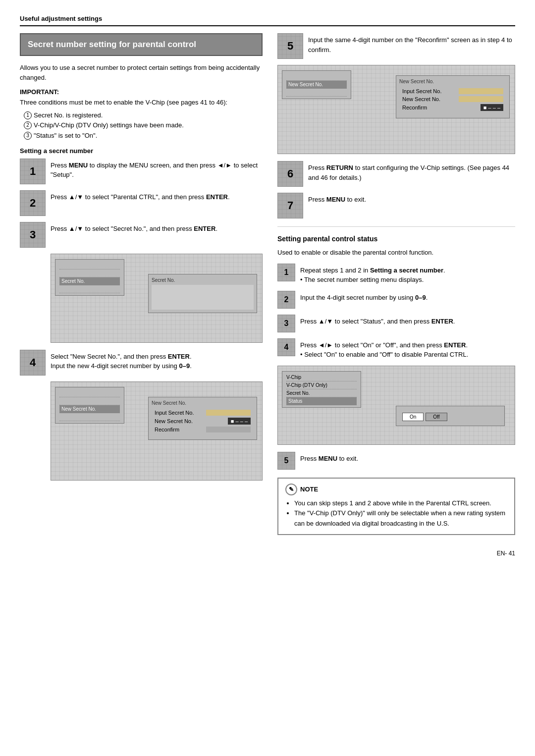 This screenshot has width=535, height=756. What do you see at coordinates (28, 136) in the screenshot?
I see `circle-3: 3` at bounding box center [28, 136].